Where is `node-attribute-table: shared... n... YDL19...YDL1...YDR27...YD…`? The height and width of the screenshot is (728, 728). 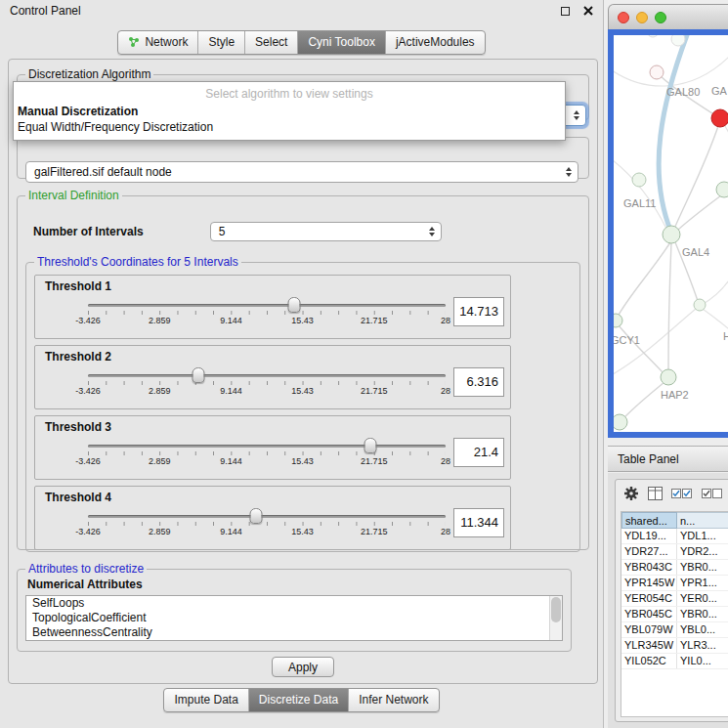 node-attribute-table: shared... n... YDL19...YDL1...YDR27...YD… is located at coordinates (674, 614).